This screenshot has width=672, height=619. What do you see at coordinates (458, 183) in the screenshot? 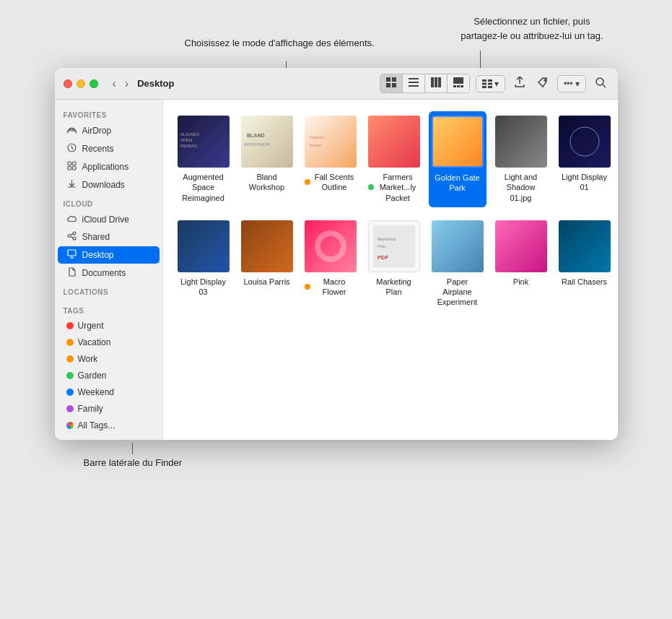
I see `file-name: Golden Gate Park` at bounding box center [458, 183].